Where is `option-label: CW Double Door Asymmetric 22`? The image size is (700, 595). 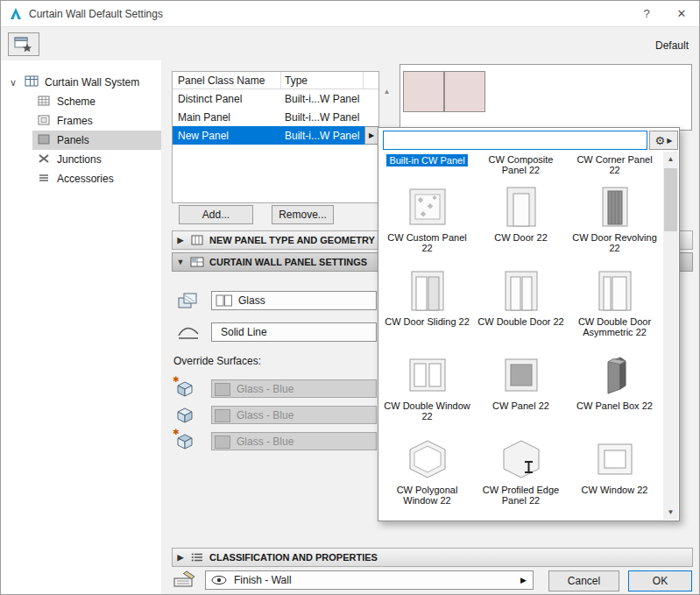 option-label: CW Double Door Asymmetric 22 is located at coordinates (615, 327).